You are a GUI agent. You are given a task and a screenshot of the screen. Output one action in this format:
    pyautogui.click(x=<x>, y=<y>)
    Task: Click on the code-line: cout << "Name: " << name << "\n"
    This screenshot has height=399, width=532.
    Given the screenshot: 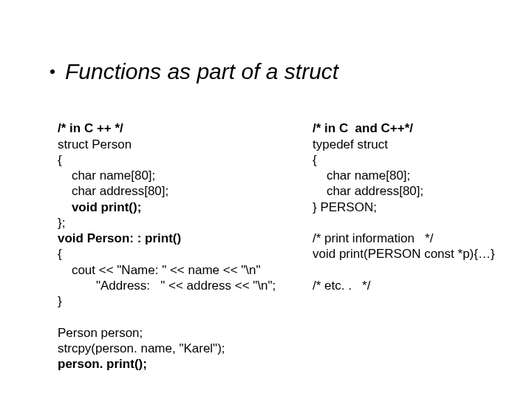 What is the action you would take?
    pyautogui.click(x=160, y=270)
    